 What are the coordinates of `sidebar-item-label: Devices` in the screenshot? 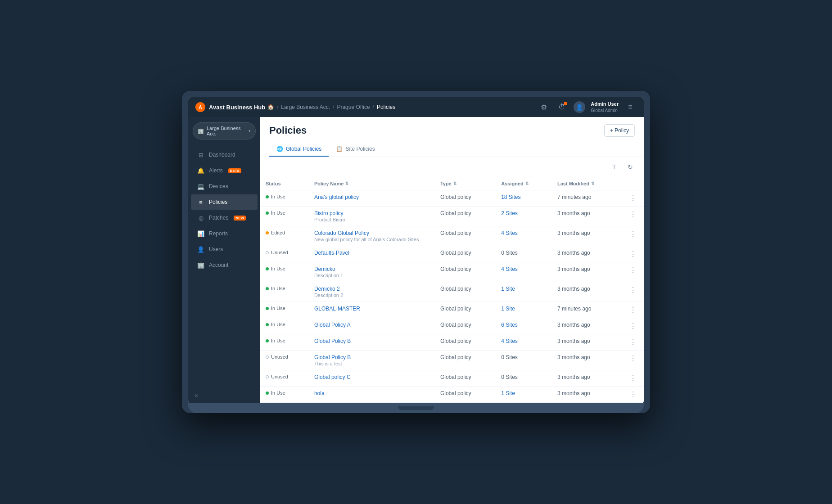 It's located at (219, 186).